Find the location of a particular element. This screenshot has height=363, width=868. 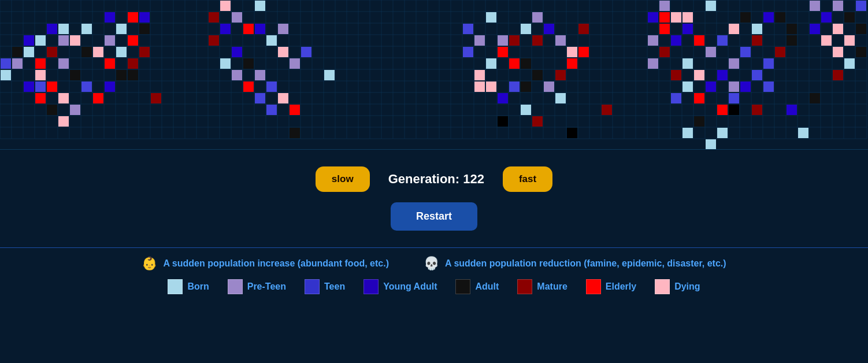

youngadult-label: Young Adult is located at coordinates (410, 287).